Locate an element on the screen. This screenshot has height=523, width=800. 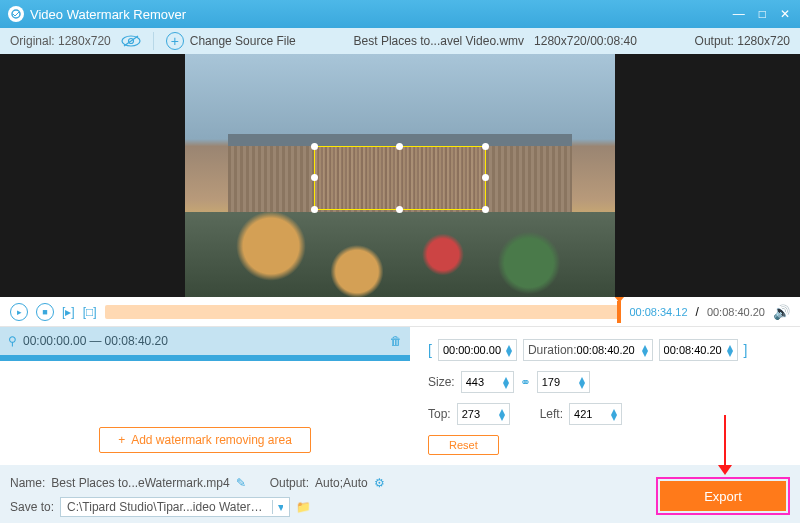
save-path-field: C:\Tipard Studio\Tipar...ideo Watermark … is located at coordinates (175, 507).